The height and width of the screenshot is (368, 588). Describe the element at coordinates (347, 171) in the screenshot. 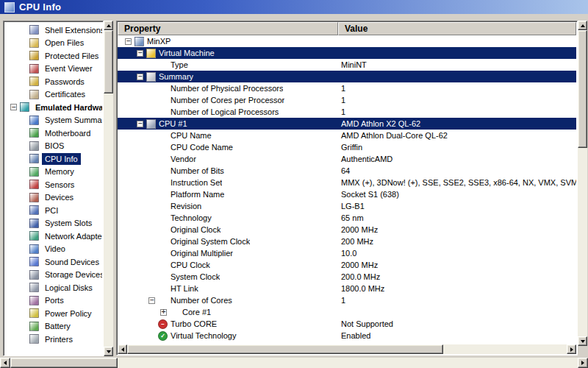

I see `table-row-number-of-bits: Number of Bits64` at that location.